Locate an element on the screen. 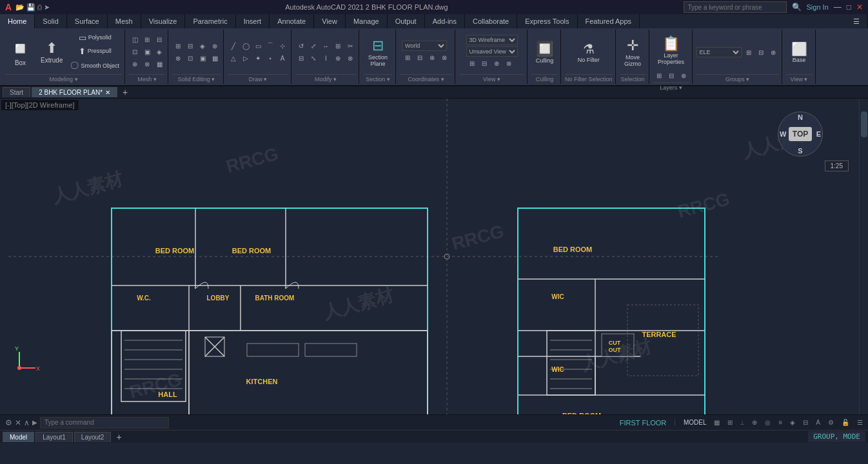  tab-parametric: Parametric is located at coordinates (210, 21).